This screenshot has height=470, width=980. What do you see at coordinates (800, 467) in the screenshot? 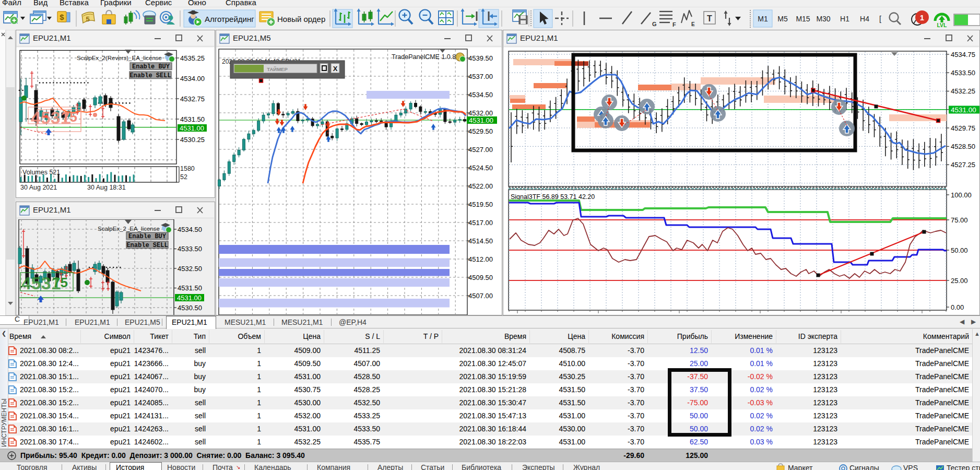
I see `svg-text: Маркет` at bounding box center [800, 467].